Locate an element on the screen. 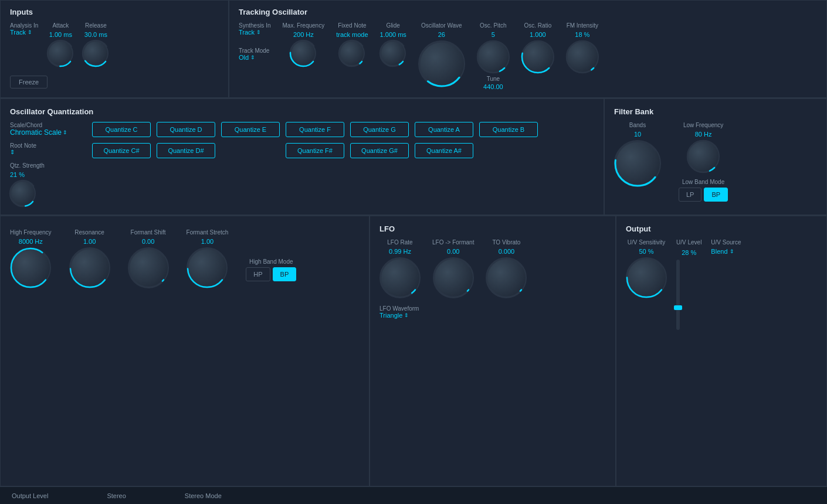  low-freq-knob-container: Low Frequency 80 Hz is located at coordinates (703, 148).